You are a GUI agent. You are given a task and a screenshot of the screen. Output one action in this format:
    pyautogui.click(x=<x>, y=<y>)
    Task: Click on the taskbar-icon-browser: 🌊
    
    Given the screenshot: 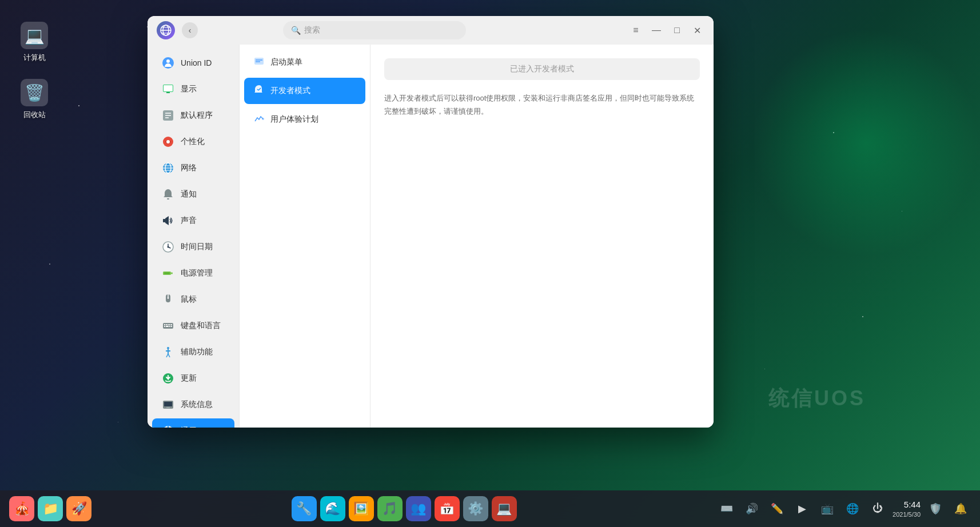 What is the action you would take?
    pyautogui.click(x=333, y=509)
    